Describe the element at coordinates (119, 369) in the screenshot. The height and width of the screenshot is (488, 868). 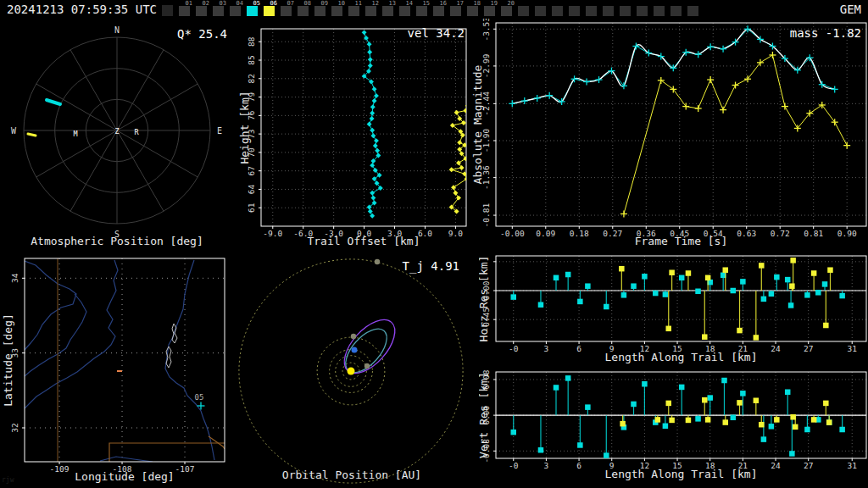
I see `ground-map-chart: -109-108-10732333405Longitude [deg]Latit…` at that location.